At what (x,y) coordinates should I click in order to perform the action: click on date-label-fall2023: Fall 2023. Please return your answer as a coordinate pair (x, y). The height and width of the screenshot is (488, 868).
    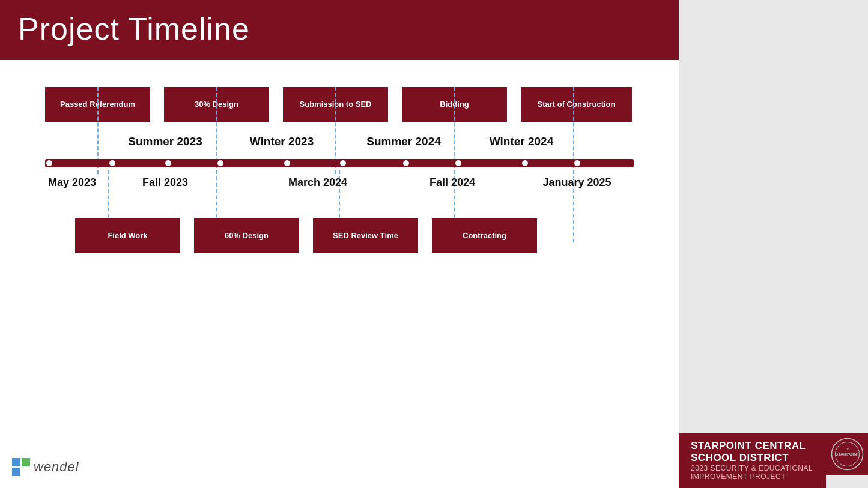
    Looking at the image, I should click on (165, 182).